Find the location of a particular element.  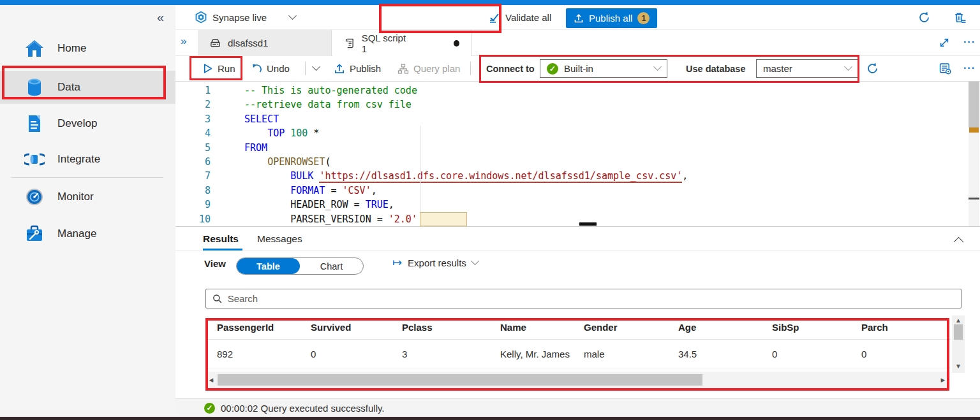

sidebar-item-label: Manage is located at coordinates (77, 234).